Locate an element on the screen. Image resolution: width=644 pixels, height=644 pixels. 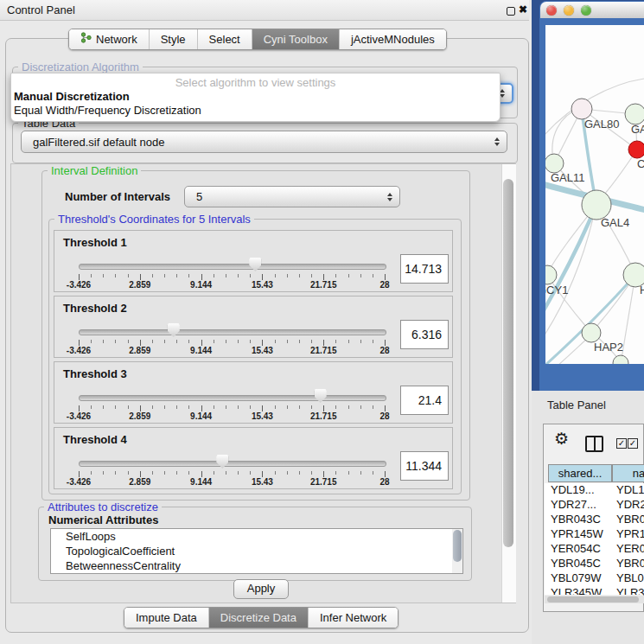
slider-scale-label: 28 is located at coordinates (384, 417).